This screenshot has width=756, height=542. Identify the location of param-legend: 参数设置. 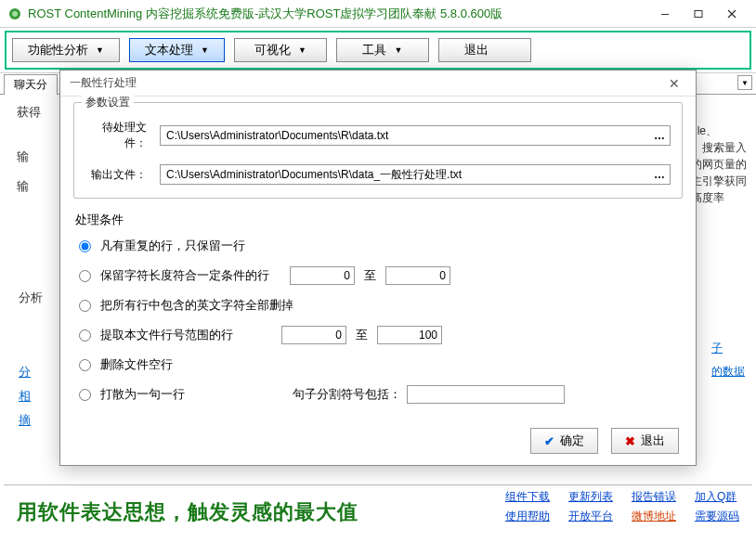
(108, 102).